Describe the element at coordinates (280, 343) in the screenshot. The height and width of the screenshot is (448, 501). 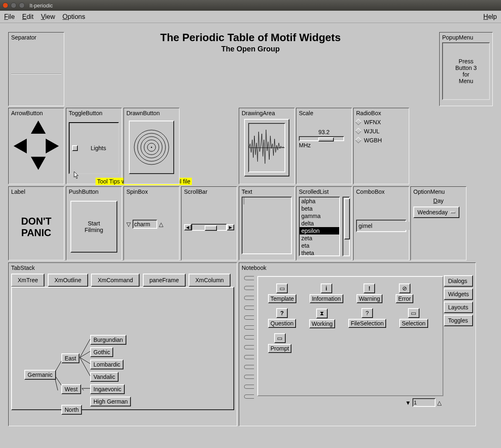
I see `nb-prompt: ▭Prompt` at that location.